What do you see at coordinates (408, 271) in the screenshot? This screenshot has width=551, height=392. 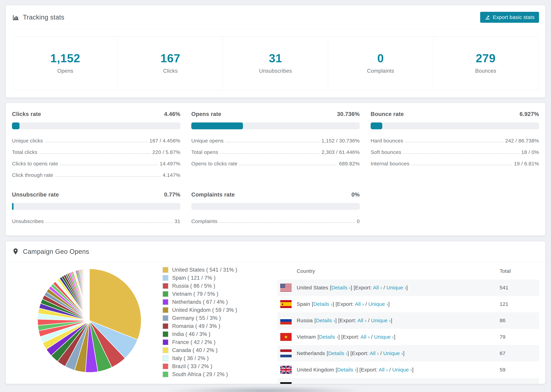 I see `geo-table-header: Country Total` at bounding box center [408, 271].